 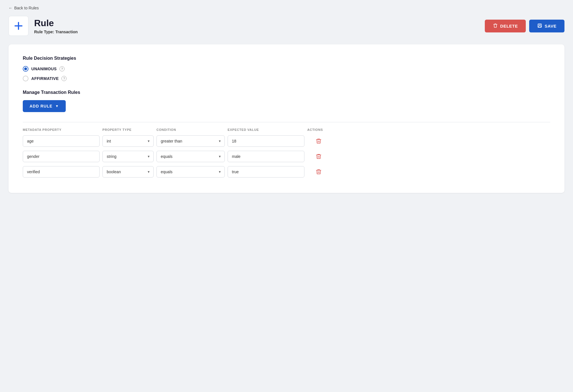 I want to click on header-row: Rule Rule Type: Transaction DELETE, so click(x=286, y=26).